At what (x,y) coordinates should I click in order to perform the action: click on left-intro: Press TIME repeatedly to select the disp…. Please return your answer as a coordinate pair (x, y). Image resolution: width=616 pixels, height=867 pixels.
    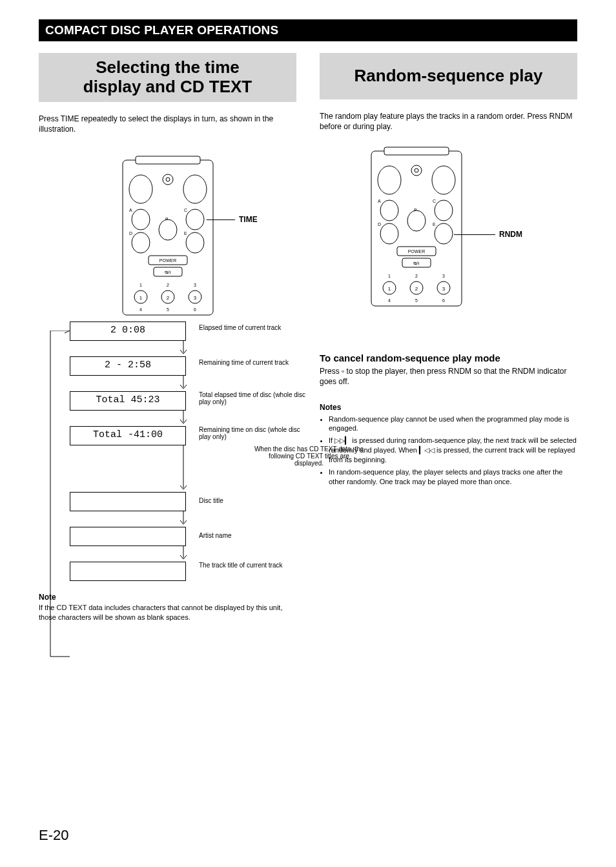
    Looking at the image, I should click on (168, 124).